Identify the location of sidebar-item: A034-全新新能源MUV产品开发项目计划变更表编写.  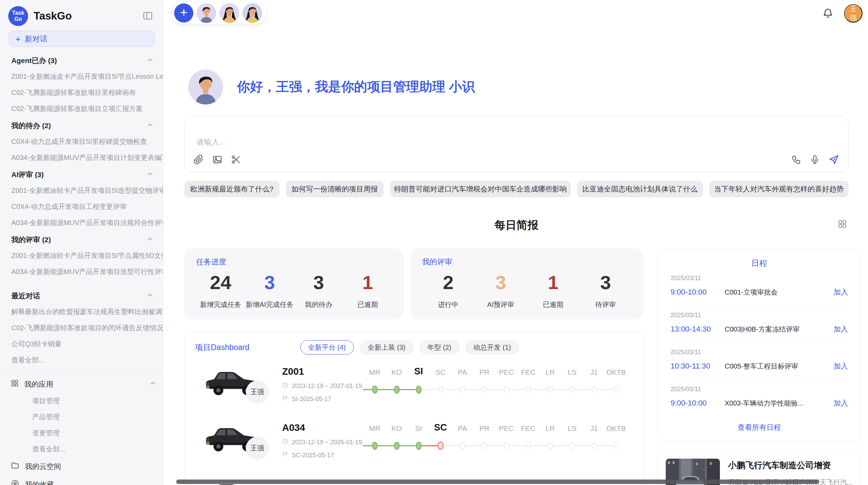
(82, 158).